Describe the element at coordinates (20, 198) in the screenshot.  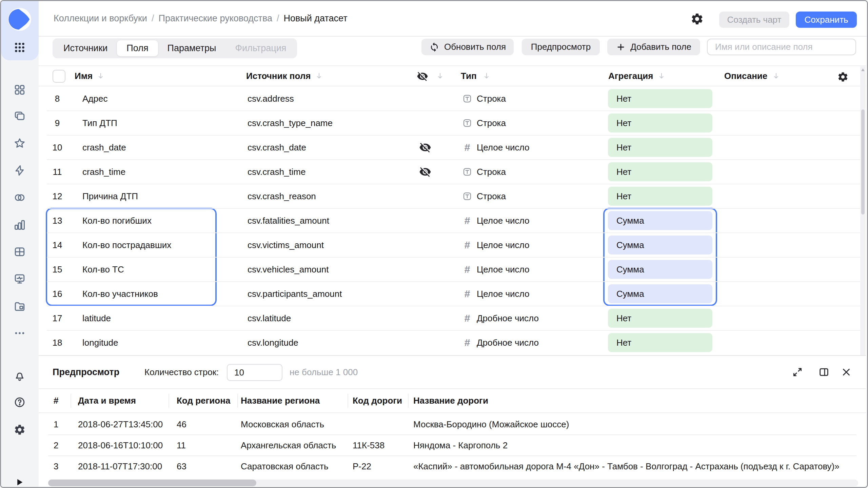
I see `overlapping-circles-icon` at that location.